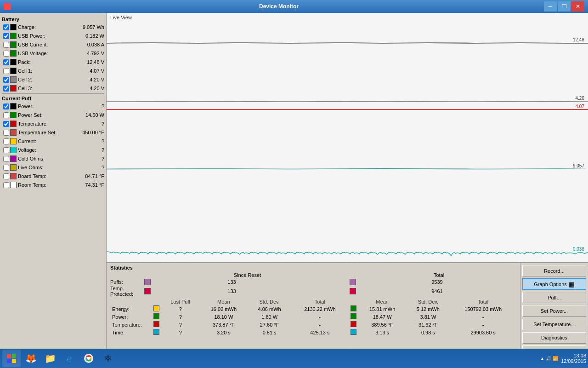  What do you see at coordinates (428, 309) in the screenshot?
I see `energy-stddev-t: 5.12 mWh` at bounding box center [428, 309].